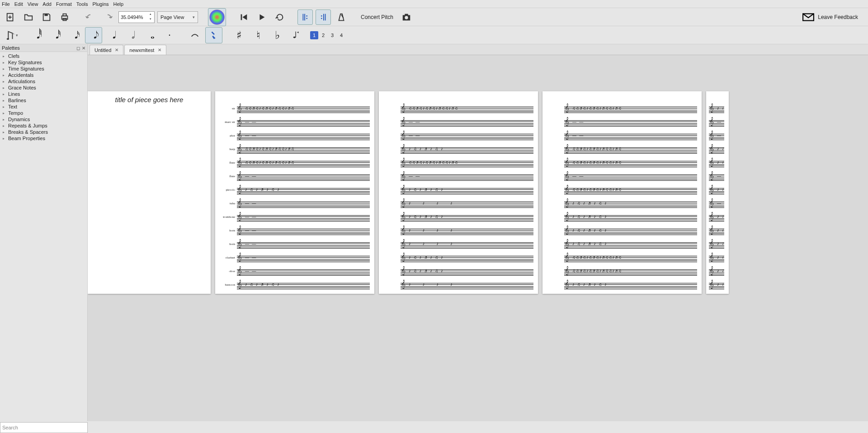 The width and height of the screenshot is (868, 433). Describe the element at coordinates (244, 17) in the screenshot. I see `rewind-button` at that location.